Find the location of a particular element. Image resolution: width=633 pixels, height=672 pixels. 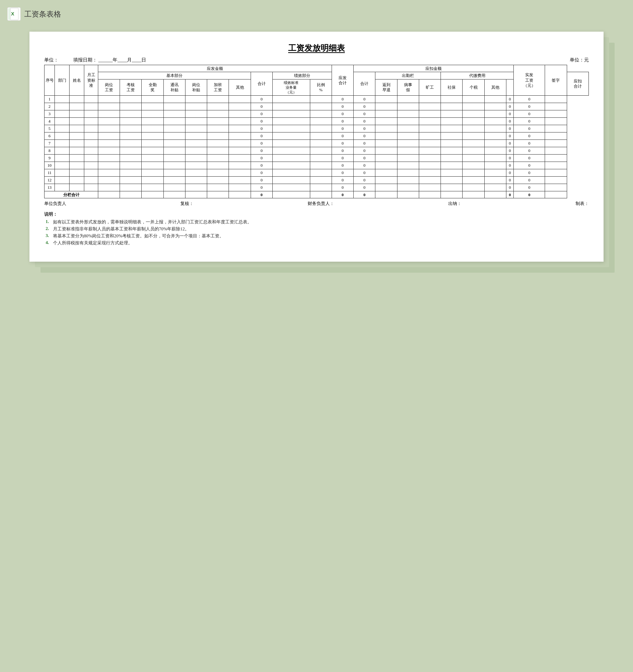

header-perf-ratio: 比例% is located at coordinates (321, 87).